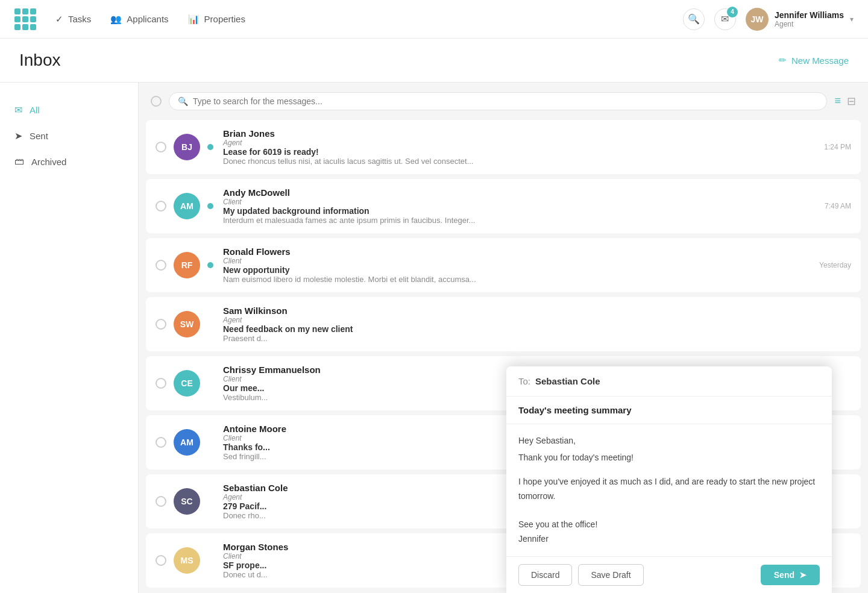 This screenshot has width=868, height=593. What do you see at coordinates (217, 19) in the screenshot?
I see `nav-properties: 📊 Properties` at bounding box center [217, 19].